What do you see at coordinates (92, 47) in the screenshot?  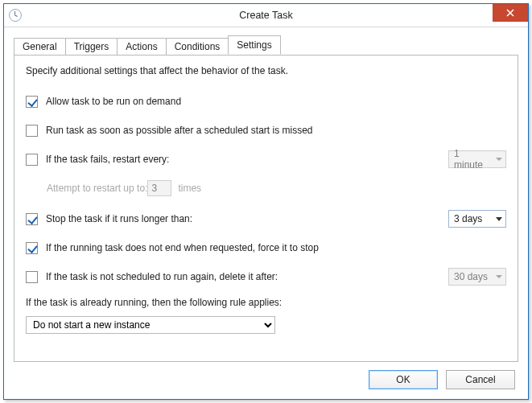 I see `tab-triggers: Triggers` at bounding box center [92, 47].